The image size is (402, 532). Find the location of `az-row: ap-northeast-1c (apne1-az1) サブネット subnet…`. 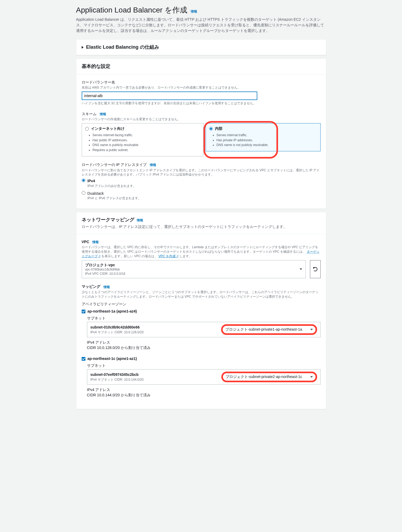

az-row: ap-northeast-1c (apne1-az1) サブネット subnet… is located at coordinates (201, 377).